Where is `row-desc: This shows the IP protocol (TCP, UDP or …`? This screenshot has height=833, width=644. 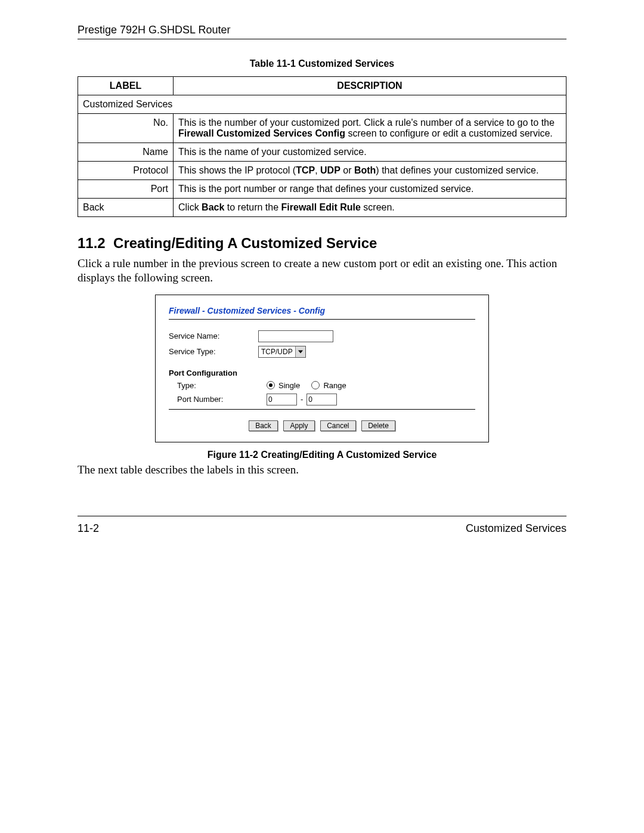
row-desc: This shows the IP protocol (TCP, UDP or … is located at coordinates (370, 171).